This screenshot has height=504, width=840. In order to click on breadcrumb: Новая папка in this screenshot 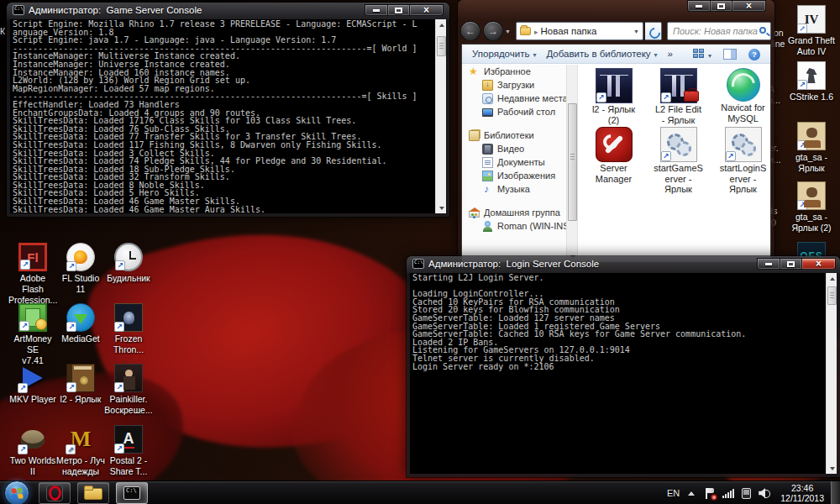, I will do `click(568, 31)`.